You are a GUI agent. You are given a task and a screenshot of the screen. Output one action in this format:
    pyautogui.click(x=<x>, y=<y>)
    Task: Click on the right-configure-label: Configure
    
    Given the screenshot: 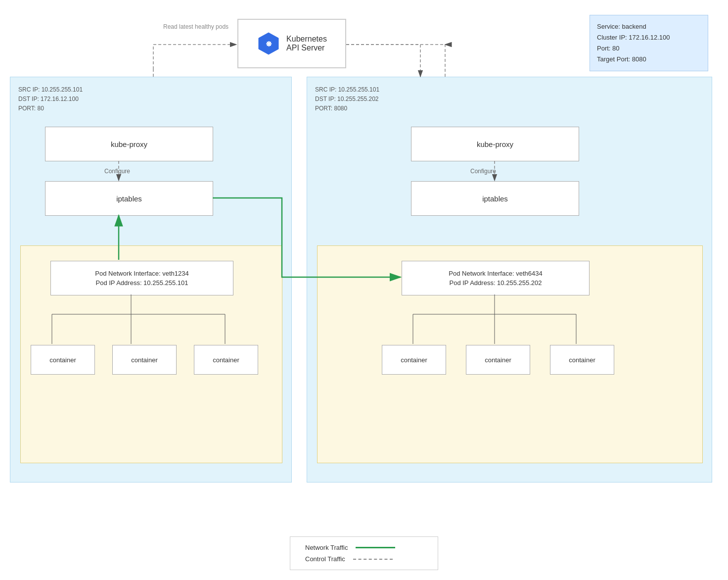 What is the action you would take?
    pyautogui.click(x=483, y=171)
    